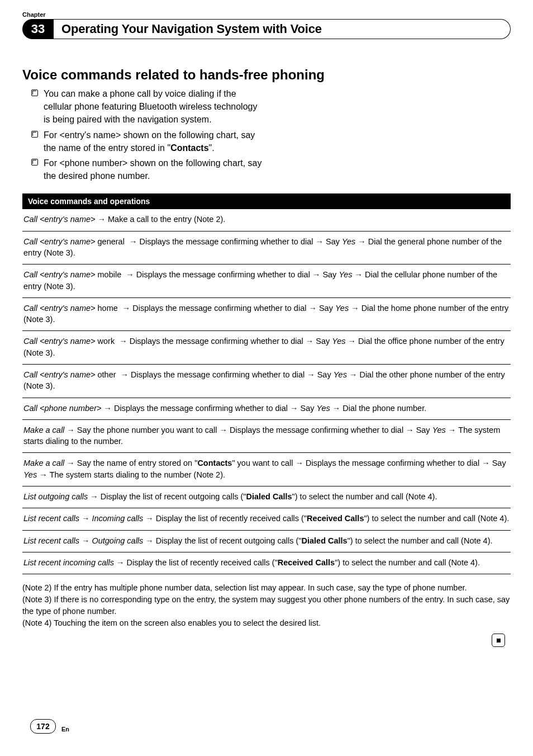  What do you see at coordinates (266, 201) in the screenshot?
I see `command-table-header: Voice commands and operations` at bounding box center [266, 201].